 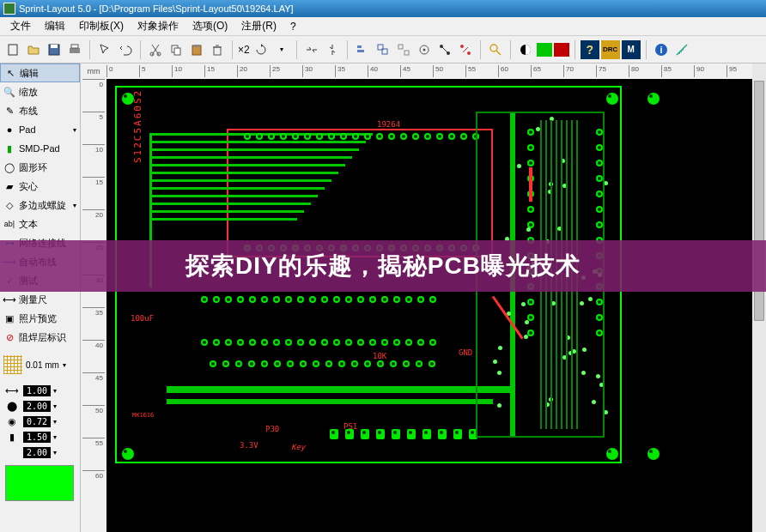 I want to click on menubar: 文件 编辑 印制板(X) 对象操作 选项(O) 注册(R) ?, so click(x=383, y=27).